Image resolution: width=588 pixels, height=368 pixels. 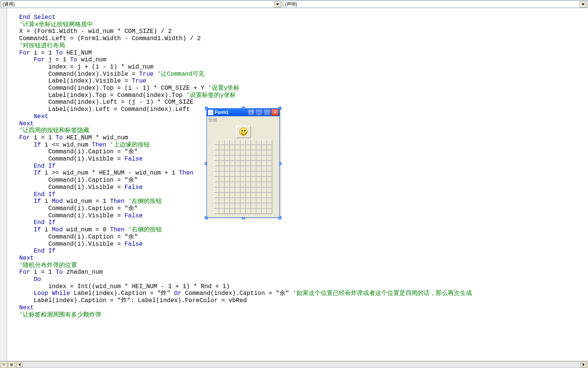 What do you see at coordinates (298, 237) in the screenshot?
I see `code-line: Command(i).Caption = "余"` at bounding box center [298, 237].